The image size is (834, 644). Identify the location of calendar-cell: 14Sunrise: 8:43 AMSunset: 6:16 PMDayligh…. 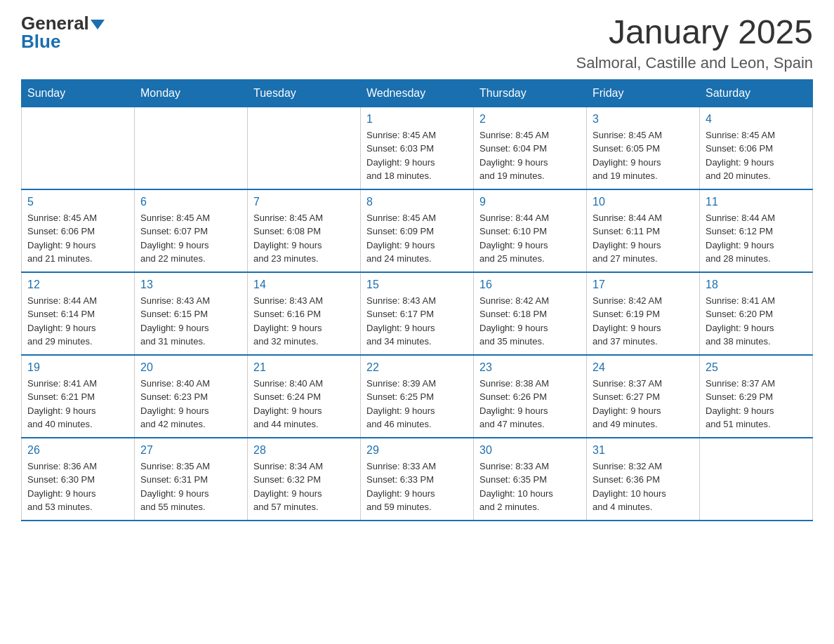
(305, 314).